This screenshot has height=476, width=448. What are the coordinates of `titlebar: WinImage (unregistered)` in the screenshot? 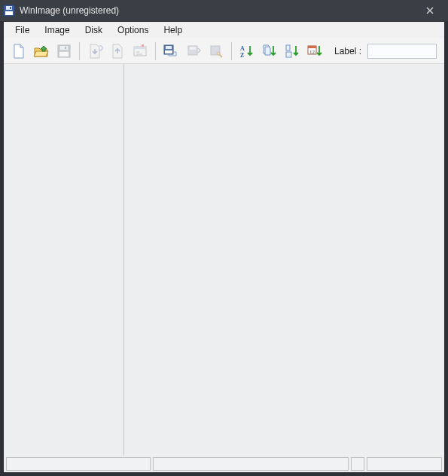 It's located at (224, 11).